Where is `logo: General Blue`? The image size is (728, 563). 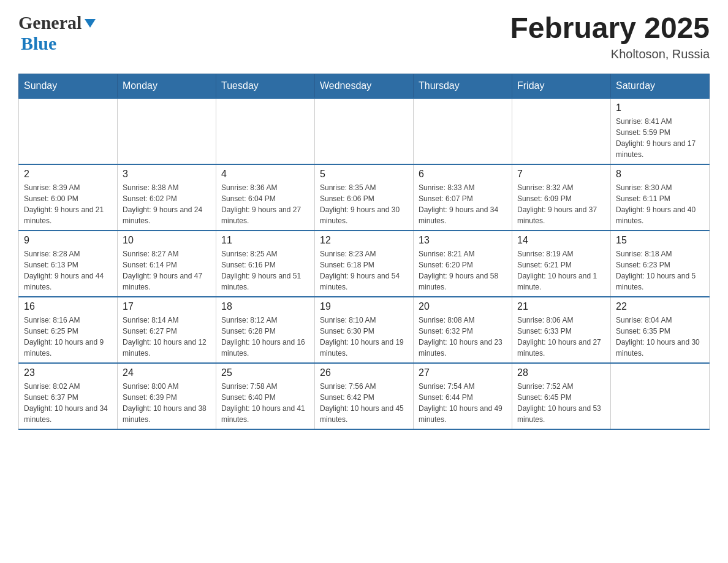 logo: General Blue is located at coordinates (57, 33).